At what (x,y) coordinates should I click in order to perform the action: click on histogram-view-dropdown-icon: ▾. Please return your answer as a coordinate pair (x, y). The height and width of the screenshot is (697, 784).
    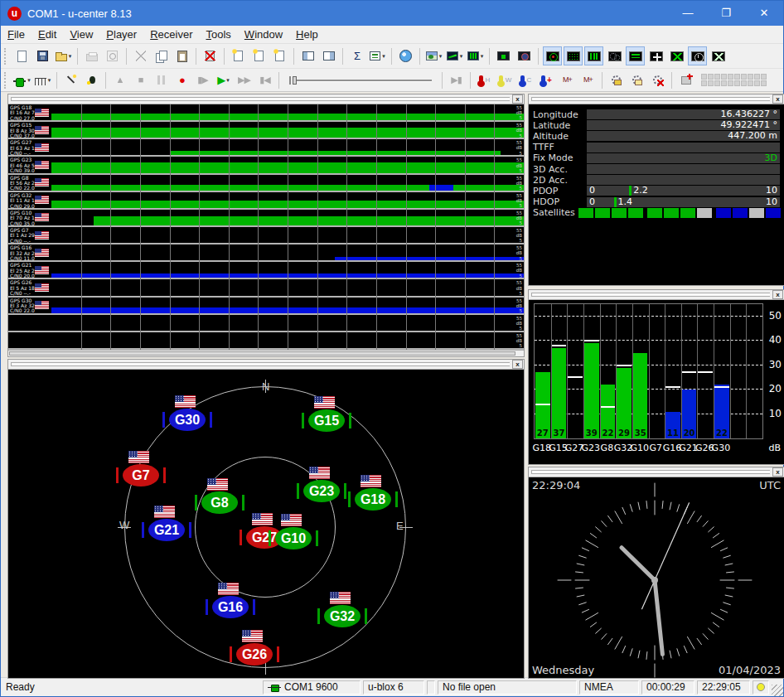
    Looking at the image, I should click on (482, 56).